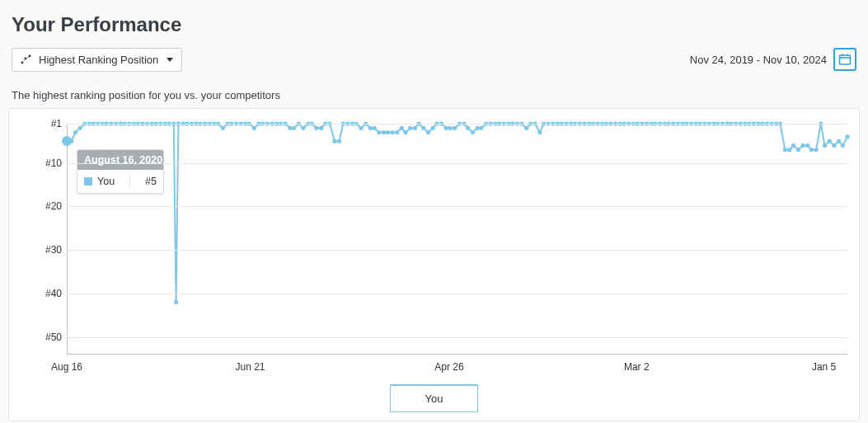  I want to click on y-tick-label: #40, so click(50, 294).